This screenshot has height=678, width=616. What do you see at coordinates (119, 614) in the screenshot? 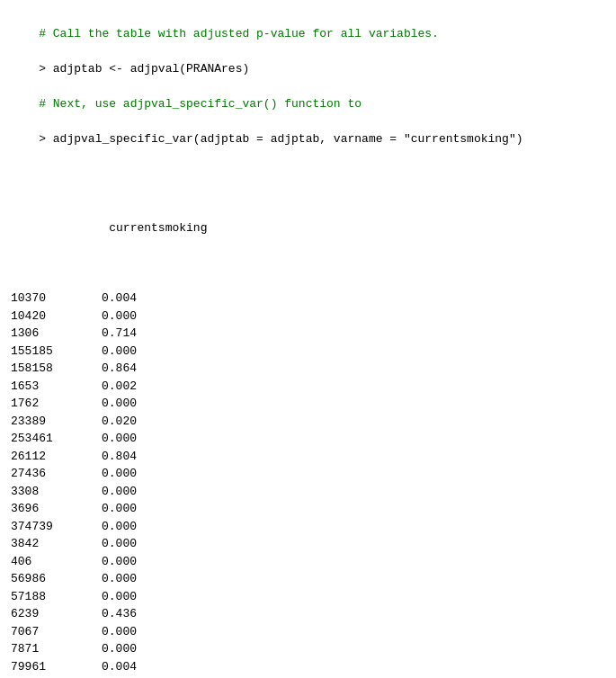
I see `row-value: 0.436` at bounding box center [119, 614].